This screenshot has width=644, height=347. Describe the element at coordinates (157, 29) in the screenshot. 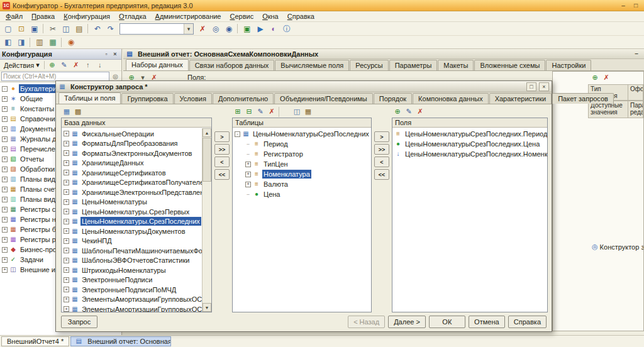

I see `quick-select-combobox` at that location.